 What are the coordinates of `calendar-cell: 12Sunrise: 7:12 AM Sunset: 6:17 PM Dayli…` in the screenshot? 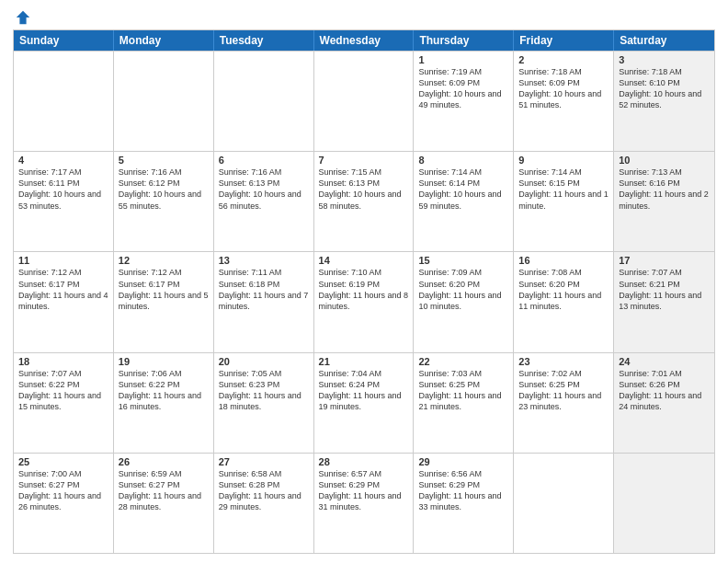 It's located at (164, 302).